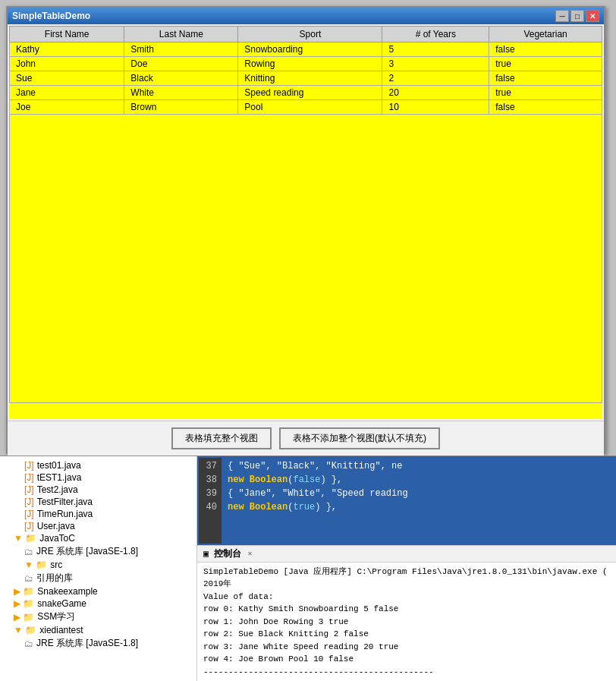 This screenshot has height=681, width=616. I want to click on tree-label-2: Test2.java, so click(58, 490).